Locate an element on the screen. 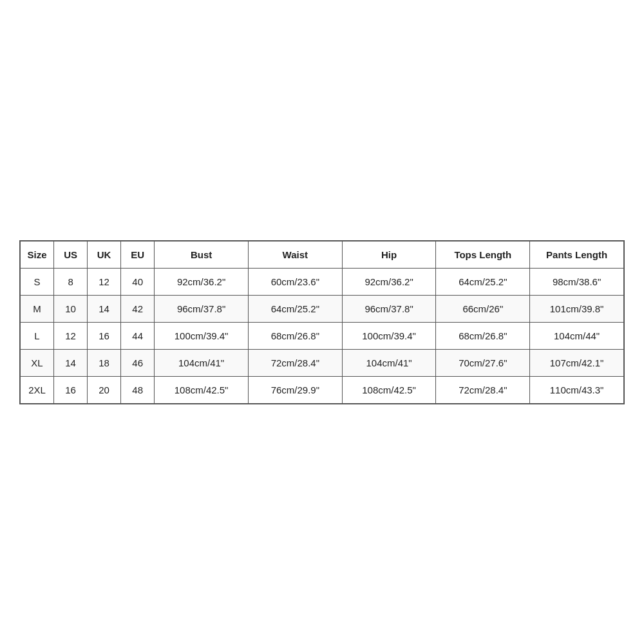  table-cell: 40 is located at coordinates (138, 281).